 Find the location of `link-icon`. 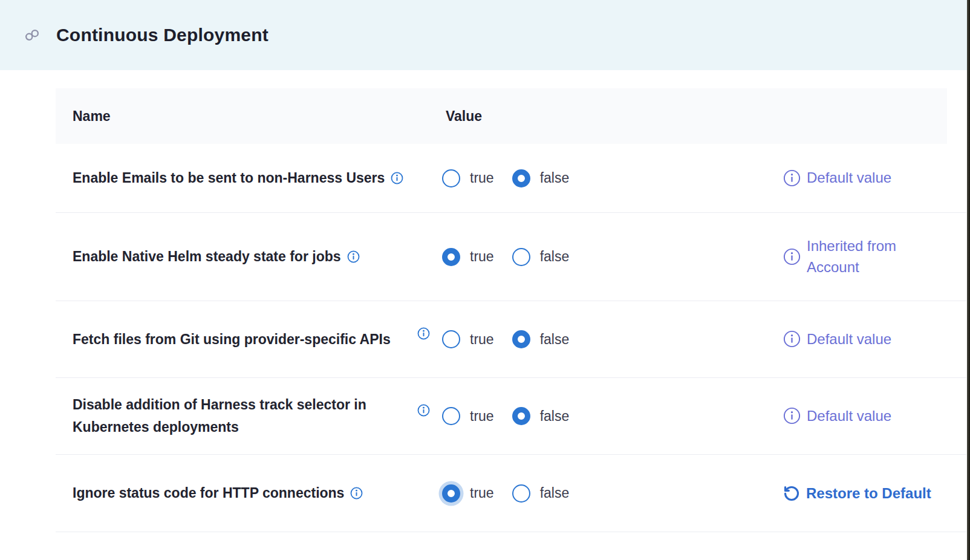

link-icon is located at coordinates (32, 35).